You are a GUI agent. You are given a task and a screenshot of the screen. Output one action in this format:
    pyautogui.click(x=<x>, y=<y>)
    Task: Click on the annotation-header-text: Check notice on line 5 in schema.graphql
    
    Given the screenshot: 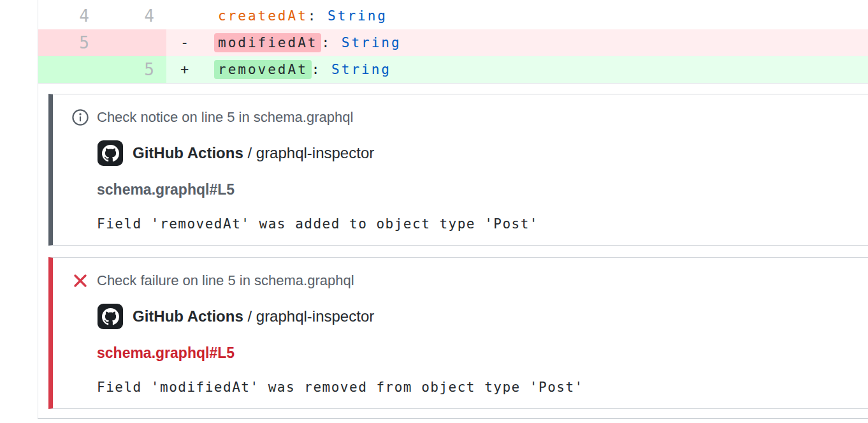 What is the action you would take?
    pyautogui.click(x=225, y=117)
    